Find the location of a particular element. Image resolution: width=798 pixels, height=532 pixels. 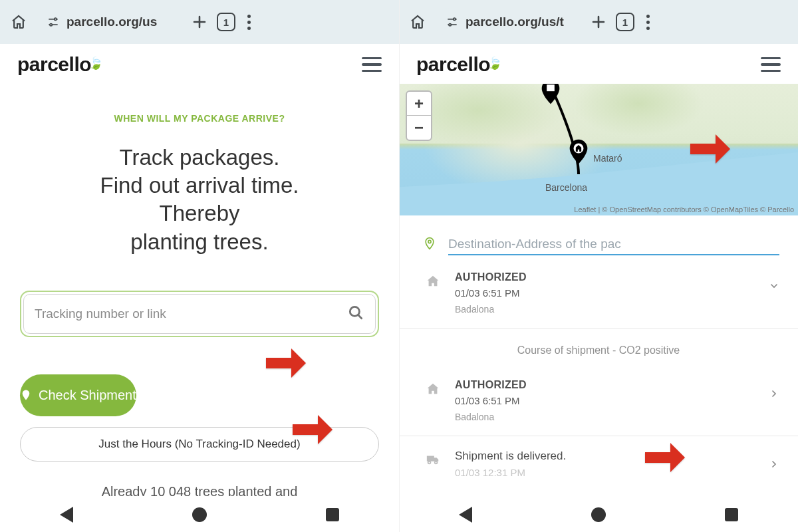

event-status: Shipment is delivered. is located at coordinates (604, 456).